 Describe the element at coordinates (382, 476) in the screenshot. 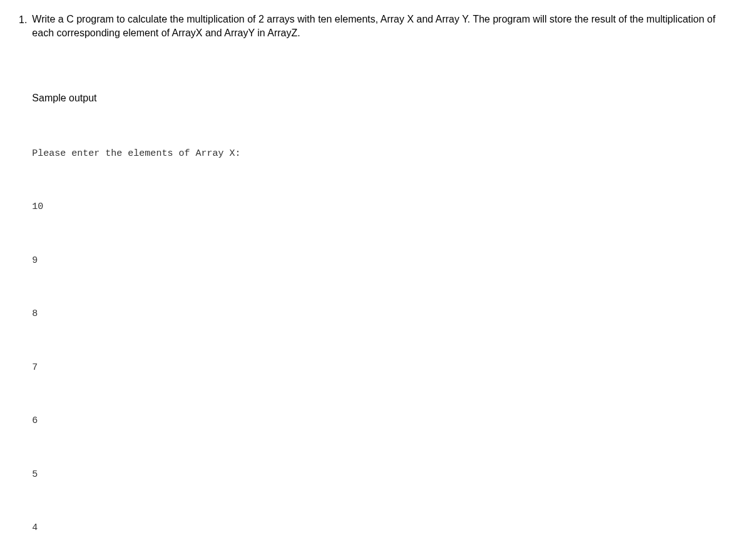

I see `code-line: 5` at that location.